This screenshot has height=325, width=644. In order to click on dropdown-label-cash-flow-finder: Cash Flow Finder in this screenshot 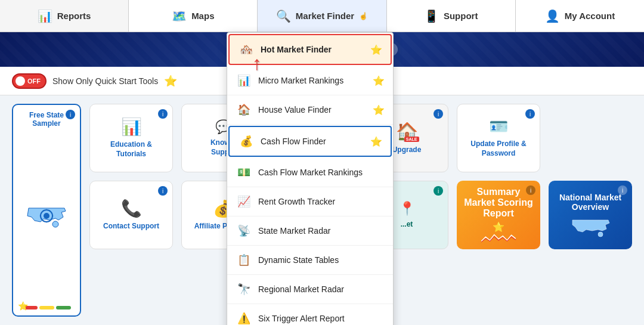, I will do `click(293, 141)`.